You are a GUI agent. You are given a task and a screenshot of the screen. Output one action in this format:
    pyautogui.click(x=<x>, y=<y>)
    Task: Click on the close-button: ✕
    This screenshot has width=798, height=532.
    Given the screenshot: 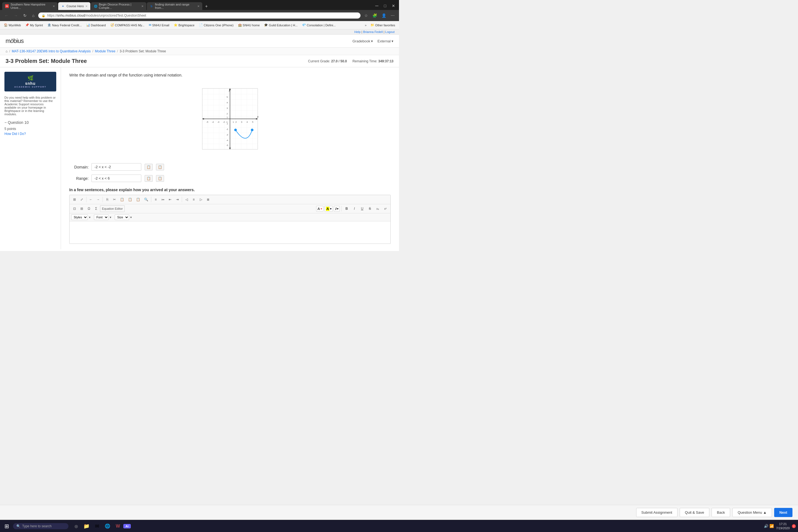 What is the action you would take?
    pyautogui.click(x=394, y=6)
    